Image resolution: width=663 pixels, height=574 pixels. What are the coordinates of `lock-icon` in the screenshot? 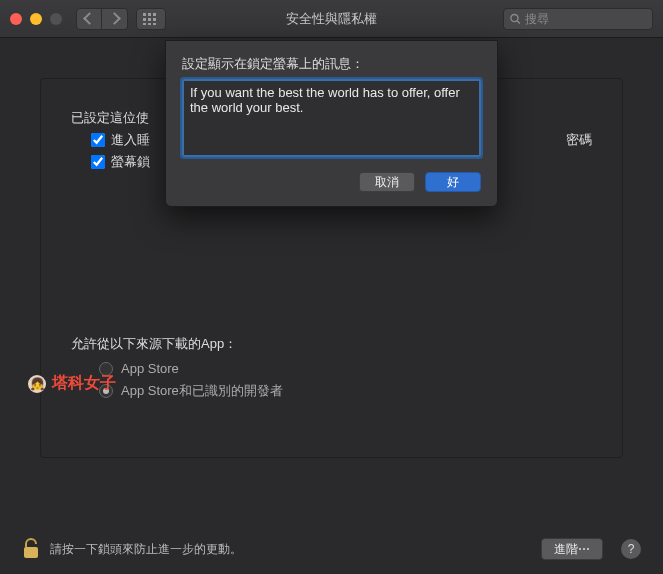 It's located at (31, 549).